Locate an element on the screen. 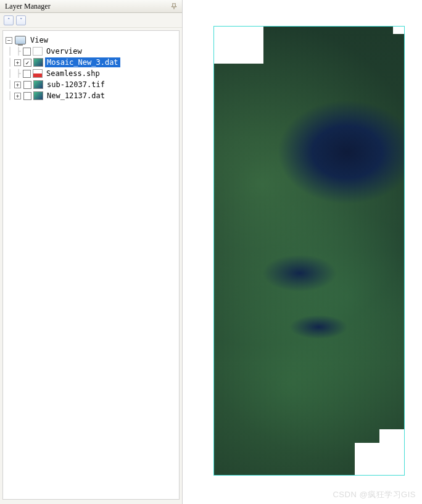 The height and width of the screenshot is (504, 422). tree-item-label: Overview is located at coordinates (64, 51).